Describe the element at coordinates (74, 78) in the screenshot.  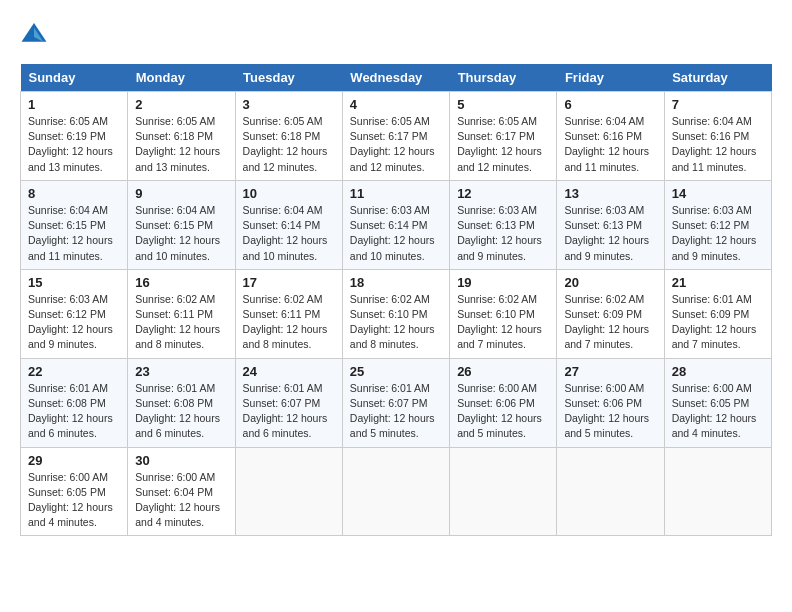
I see `column-header-sunday: Sunday` at that location.